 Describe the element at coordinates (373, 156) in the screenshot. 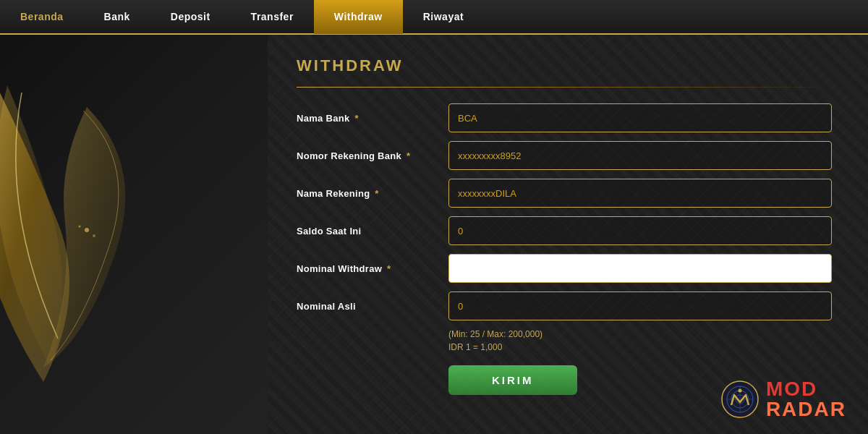

I see `label-nomor-rekening: Nomor Rekening Bank *` at that location.